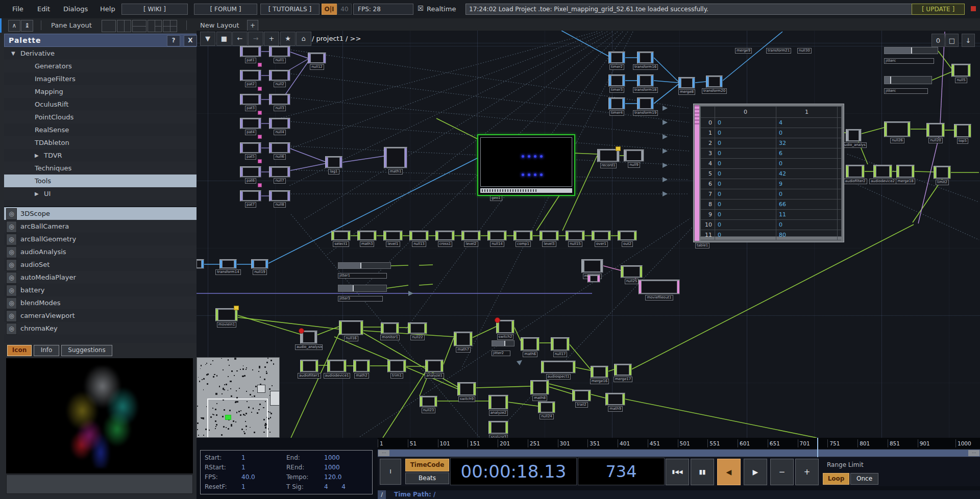  What do you see at coordinates (155, 26) in the screenshot?
I see `layout-one-two-button` at bounding box center [155, 26].